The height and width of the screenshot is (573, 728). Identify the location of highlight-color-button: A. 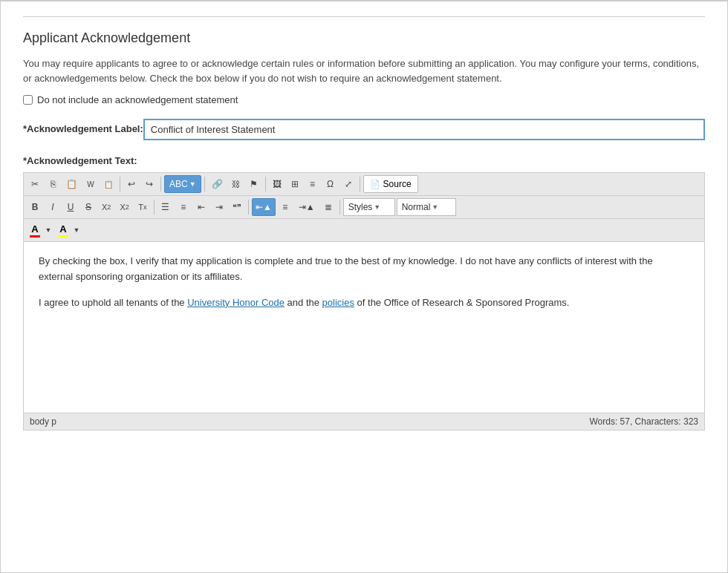
(63, 230).